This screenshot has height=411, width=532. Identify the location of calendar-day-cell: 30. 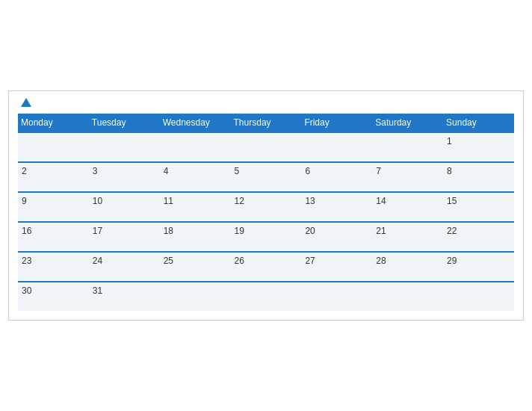
(54, 296).